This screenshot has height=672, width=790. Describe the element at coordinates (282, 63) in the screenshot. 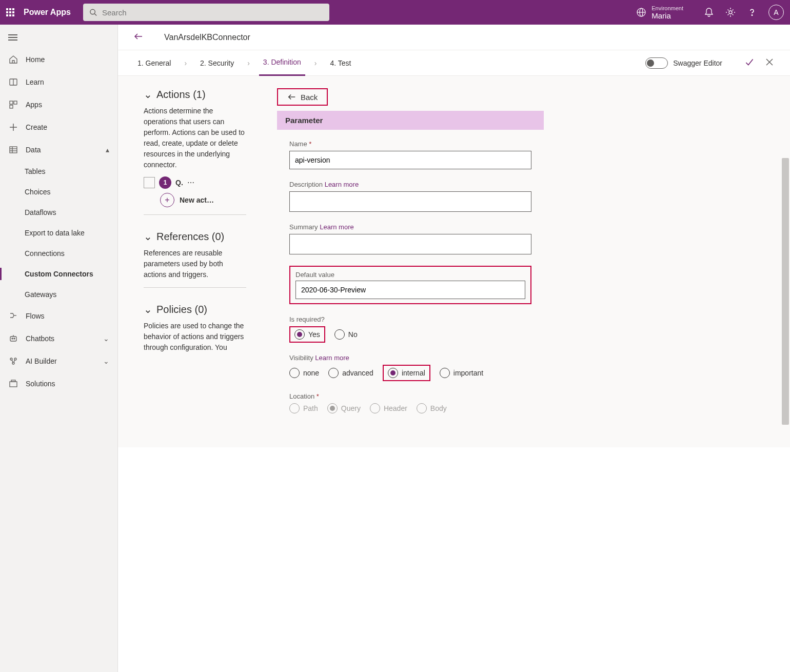

I see `step-definition: 3. Definition` at that location.